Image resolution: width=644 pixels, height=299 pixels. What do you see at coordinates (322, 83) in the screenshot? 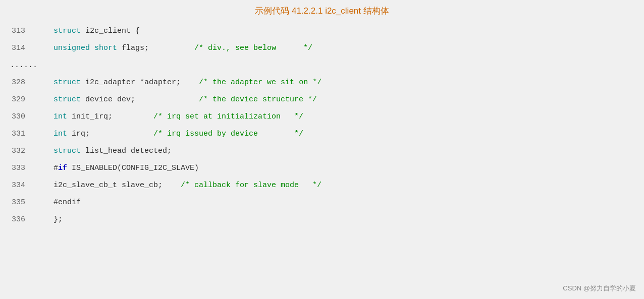
I see `code-line: 328 struct i2c_adapter *adapter; /* the …` at bounding box center [322, 83].